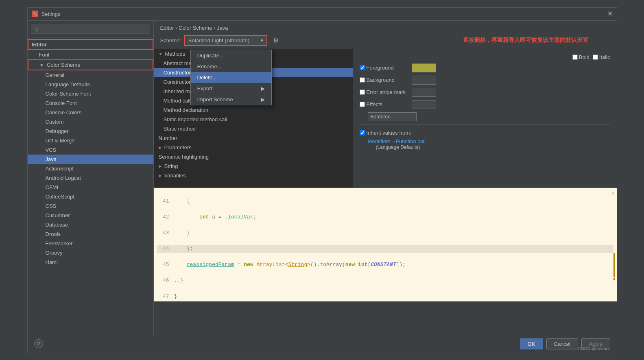  What do you see at coordinates (68, 94) in the screenshot?
I see `sidebar-item-label: Color Scheme Font` at bounding box center [68, 94].